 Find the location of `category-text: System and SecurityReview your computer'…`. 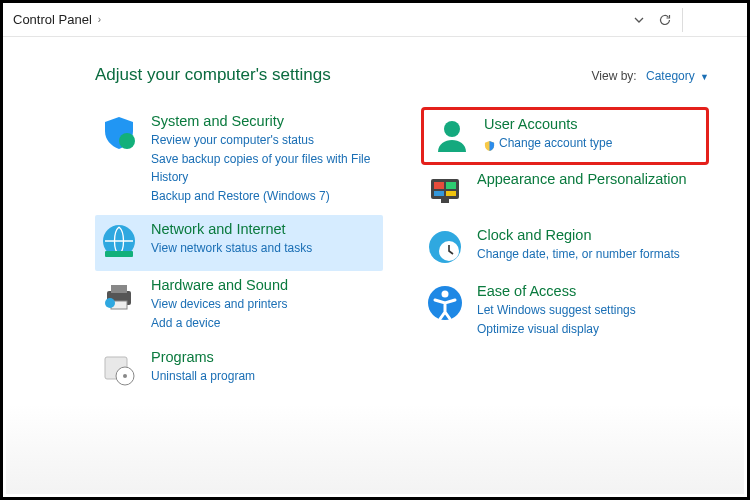

category-text: System and SecurityReview your computer'… is located at coordinates (265, 159).